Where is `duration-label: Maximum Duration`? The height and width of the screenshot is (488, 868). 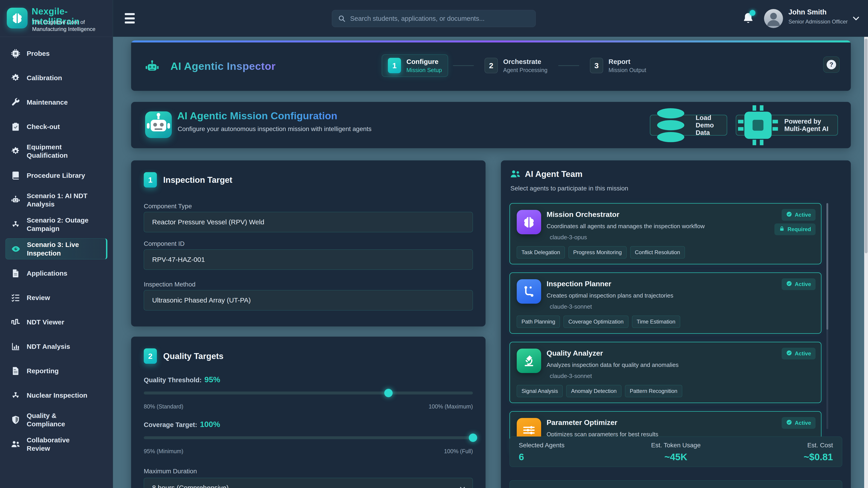 duration-label: Maximum Duration is located at coordinates (170, 471).